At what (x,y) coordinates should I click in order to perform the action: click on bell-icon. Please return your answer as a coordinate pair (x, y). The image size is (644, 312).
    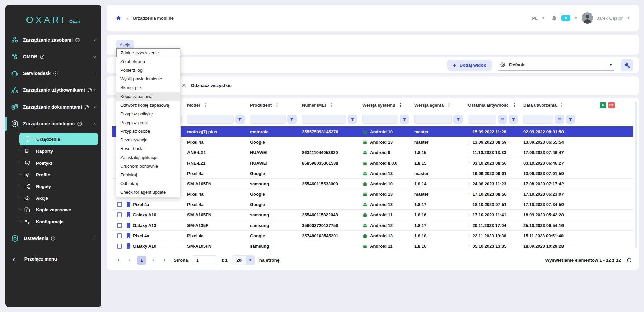
    Looking at the image, I should click on (554, 18).